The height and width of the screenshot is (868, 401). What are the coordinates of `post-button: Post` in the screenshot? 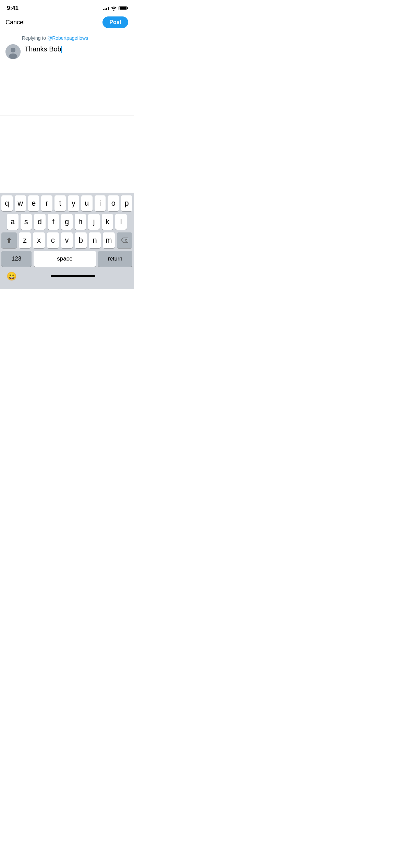 It's located at (115, 22).